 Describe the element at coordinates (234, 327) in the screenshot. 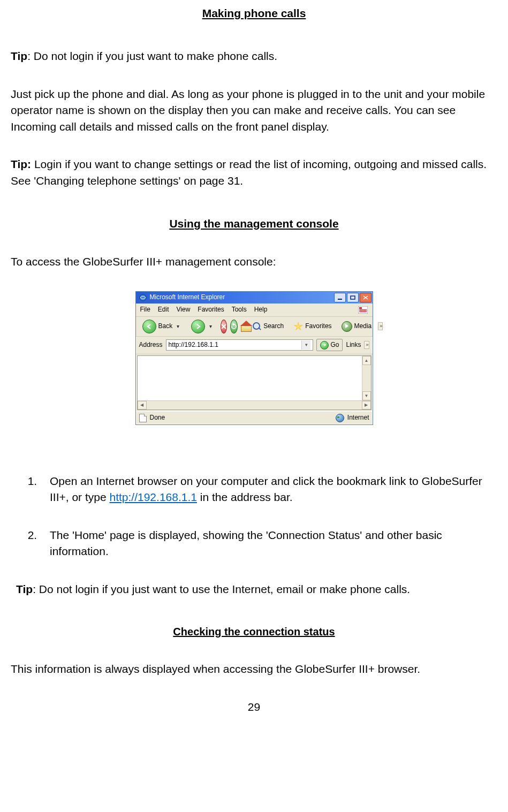

I see `refresh-button` at that location.